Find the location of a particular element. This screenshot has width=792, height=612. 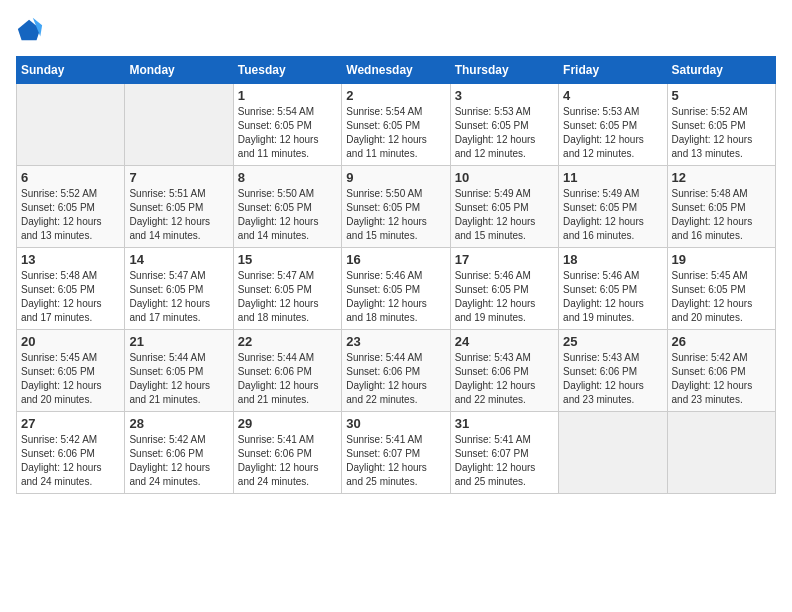

calendar-week-row: 20Sunrise: 5:45 AMSunset: 6:05 PMDayligh… is located at coordinates (396, 371).